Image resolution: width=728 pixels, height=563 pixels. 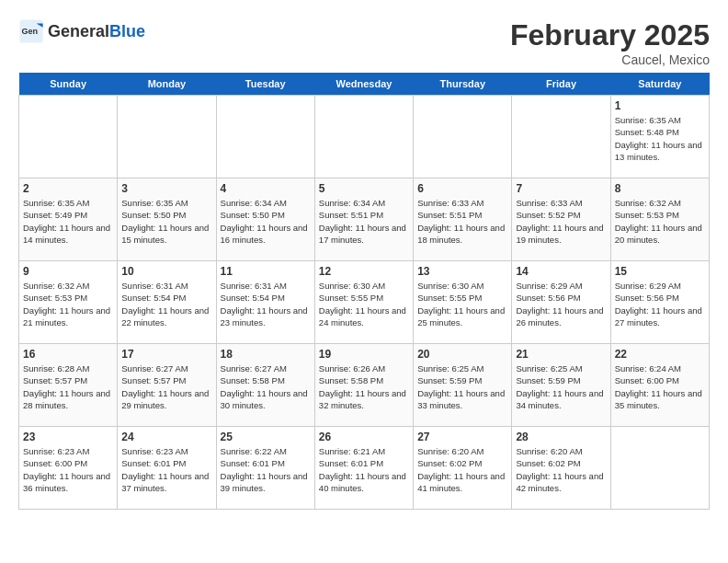 What do you see at coordinates (266, 221) in the screenshot?
I see `cell-info: Sunrise: 6:34 AM Sunset: 5:50 PM Dayligh…` at bounding box center [266, 221].